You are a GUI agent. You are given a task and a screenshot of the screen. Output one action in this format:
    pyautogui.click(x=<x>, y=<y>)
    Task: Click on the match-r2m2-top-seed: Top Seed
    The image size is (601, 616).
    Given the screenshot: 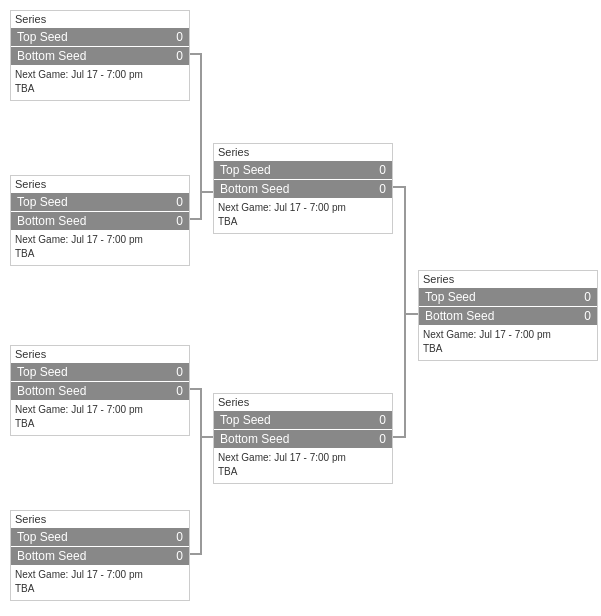 What is the action you would take?
    pyautogui.click(x=246, y=420)
    